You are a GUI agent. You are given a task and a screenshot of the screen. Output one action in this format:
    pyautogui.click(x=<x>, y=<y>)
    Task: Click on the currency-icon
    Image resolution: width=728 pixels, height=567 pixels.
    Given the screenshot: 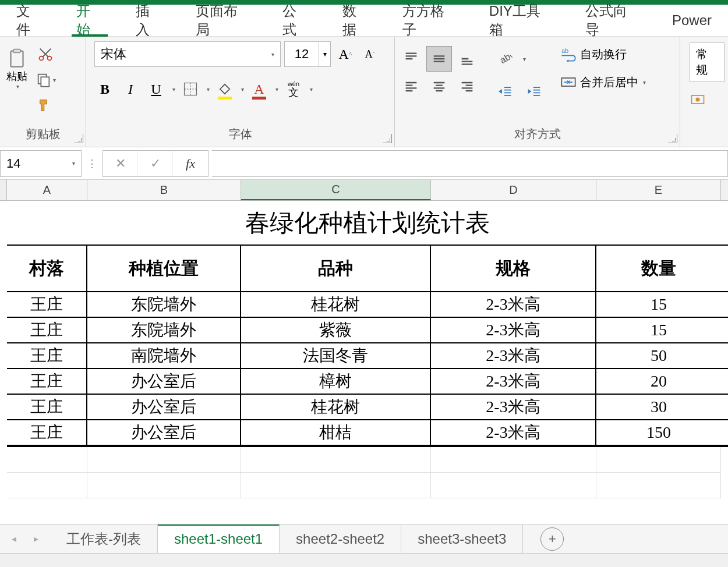 What is the action you would take?
    pyautogui.click(x=698, y=100)
    